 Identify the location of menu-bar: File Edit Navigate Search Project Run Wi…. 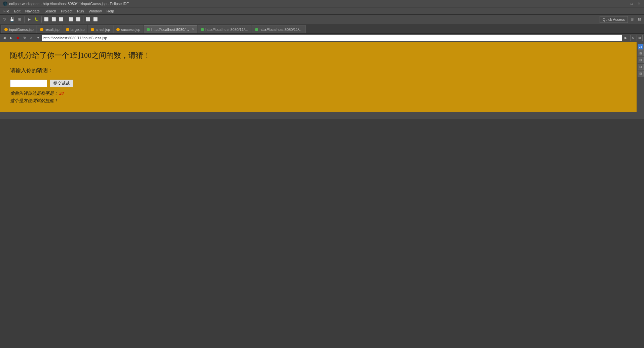
(322, 11).